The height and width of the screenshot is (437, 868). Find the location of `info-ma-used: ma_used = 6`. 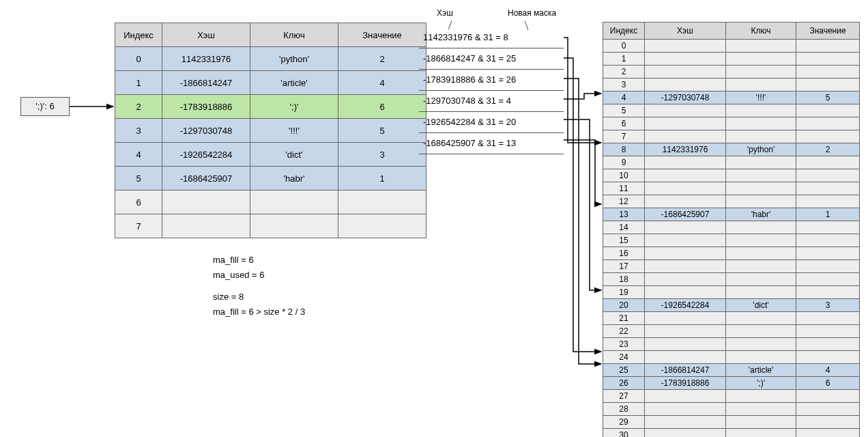

info-ma-used: ma_used = 6 is located at coordinates (259, 275).